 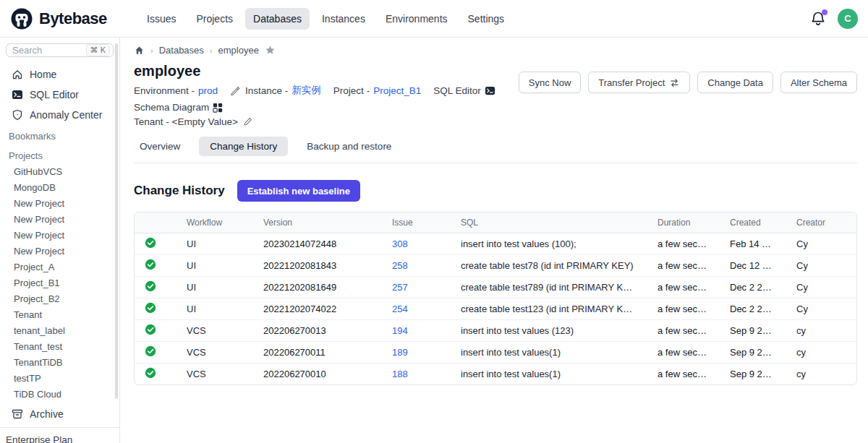 What do you see at coordinates (278, 19) in the screenshot?
I see `nav-item-databases: Databases` at bounding box center [278, 19].